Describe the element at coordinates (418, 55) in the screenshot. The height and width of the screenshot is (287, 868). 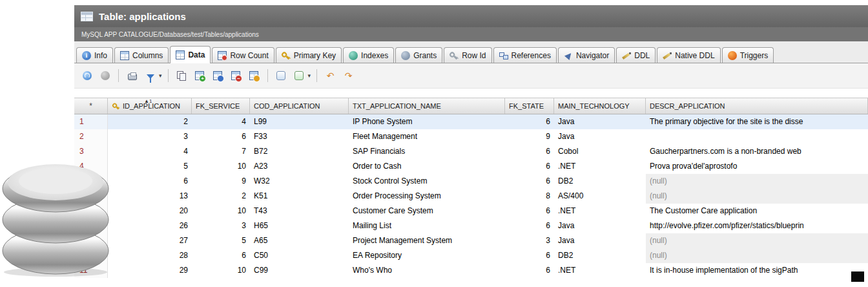
I see `tab-grants: Grants` at that location.